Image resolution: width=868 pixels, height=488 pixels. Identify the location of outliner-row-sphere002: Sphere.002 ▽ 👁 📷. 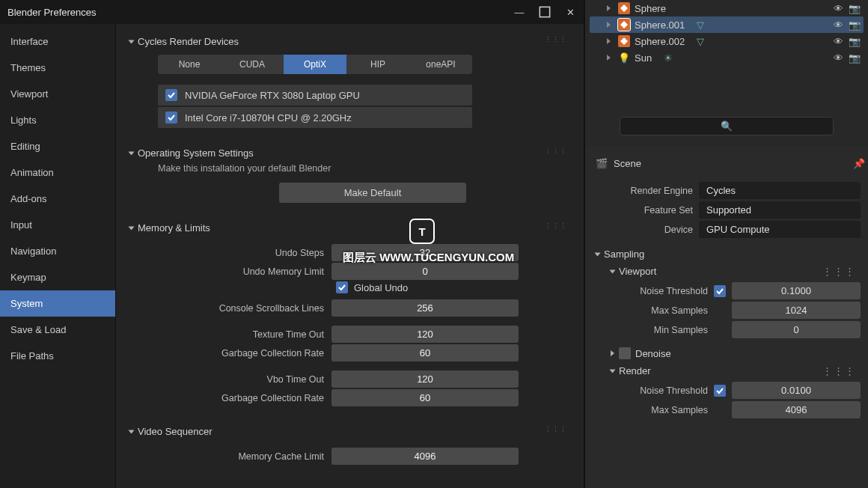
(727, 41).